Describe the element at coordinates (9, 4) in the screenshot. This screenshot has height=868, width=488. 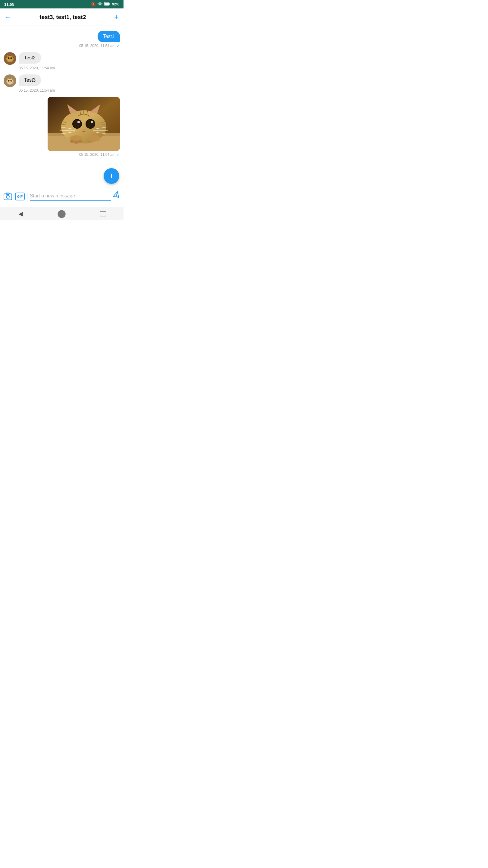
I see `status-time: 11:55` at that location.